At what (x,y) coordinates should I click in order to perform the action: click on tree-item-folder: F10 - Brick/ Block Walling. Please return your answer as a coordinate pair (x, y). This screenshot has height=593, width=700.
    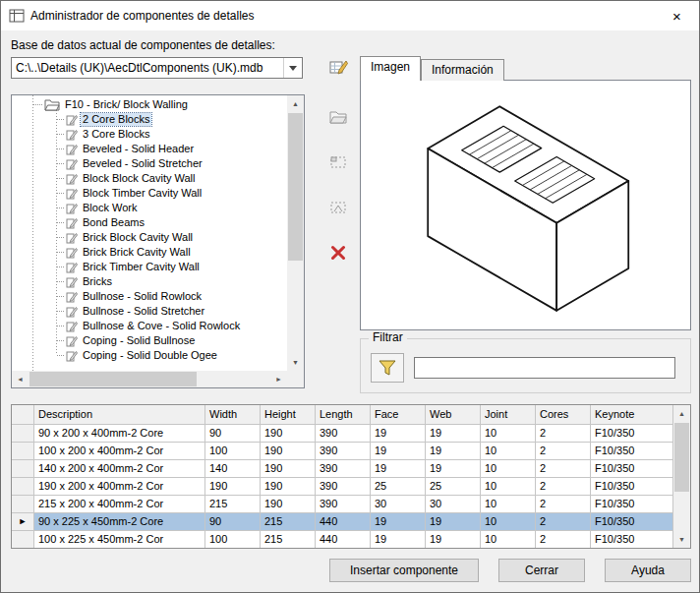
    Looking at the image, I should click on (149, 104).